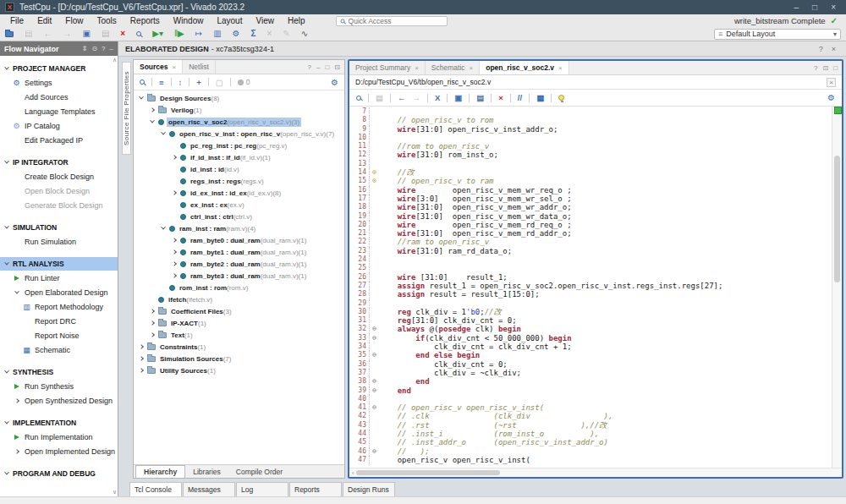 The width and height of the screenshot is (846, 504). What do you see at coordinates (239, 145) in the screenshot?
I see `tree-item-pc-reg-inst-pc-reg: pc_reg_inst : pc_reg (pc_reg.v)` at bounding box center [239, 145].